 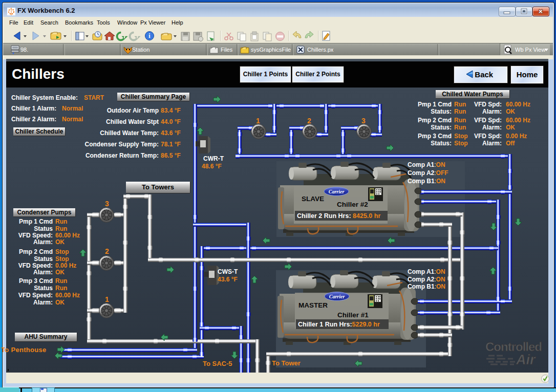 I want to click on svg-text: Chiller #1, so click(x=353, y=315).